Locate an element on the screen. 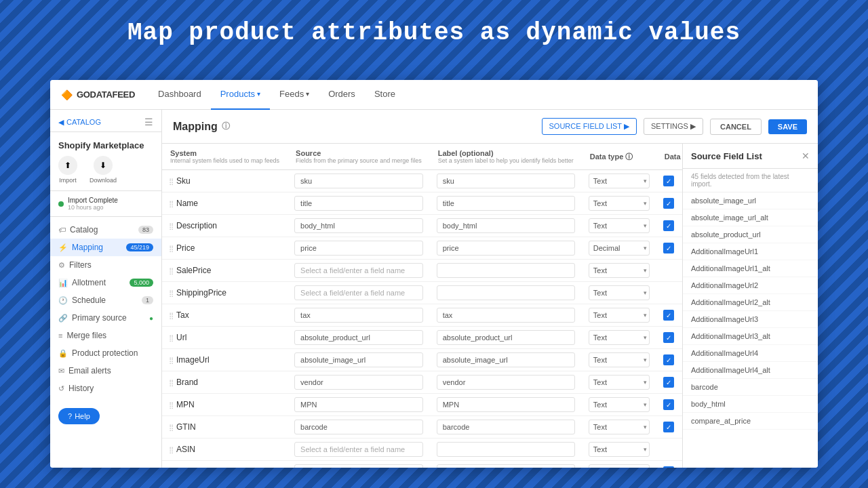  sidebar-item-schedule: 🕐 Schedule 1 is located at coordinates (106, 300).